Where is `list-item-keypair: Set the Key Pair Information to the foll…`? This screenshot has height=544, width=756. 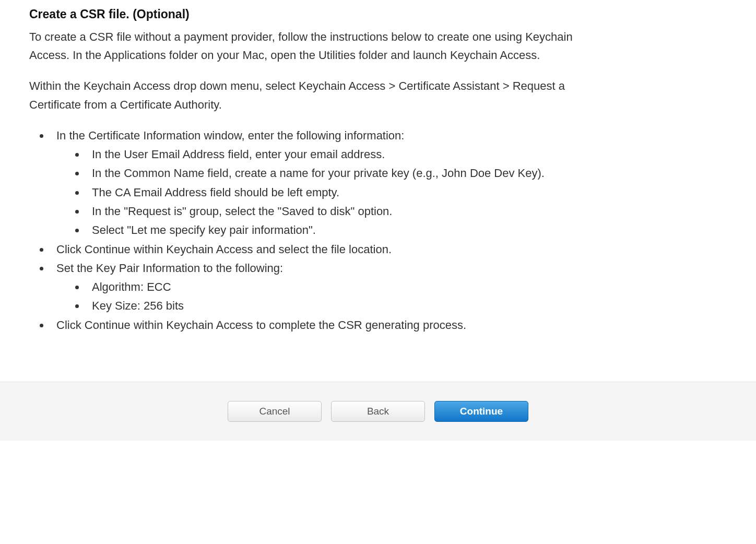 list-item-keypair: Set the Key Pair Information to the foll… is located at coordinates (348, 287).